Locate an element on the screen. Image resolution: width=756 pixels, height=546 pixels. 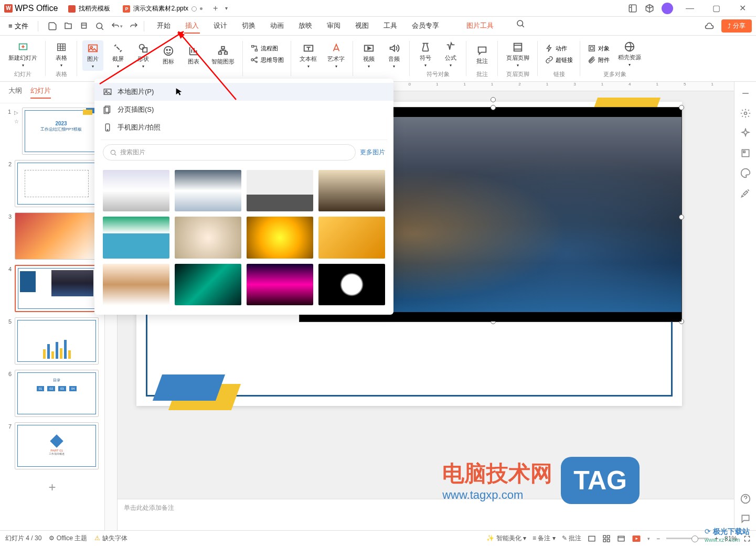
tab-document: P 演示文稿素材2.pptx is located at coordinates (163, 9).